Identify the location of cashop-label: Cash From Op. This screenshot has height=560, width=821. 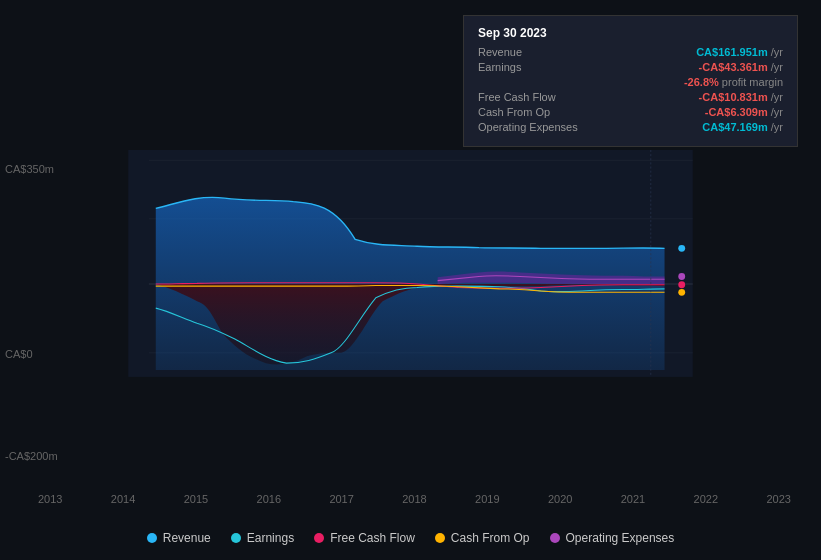
(514, 112).